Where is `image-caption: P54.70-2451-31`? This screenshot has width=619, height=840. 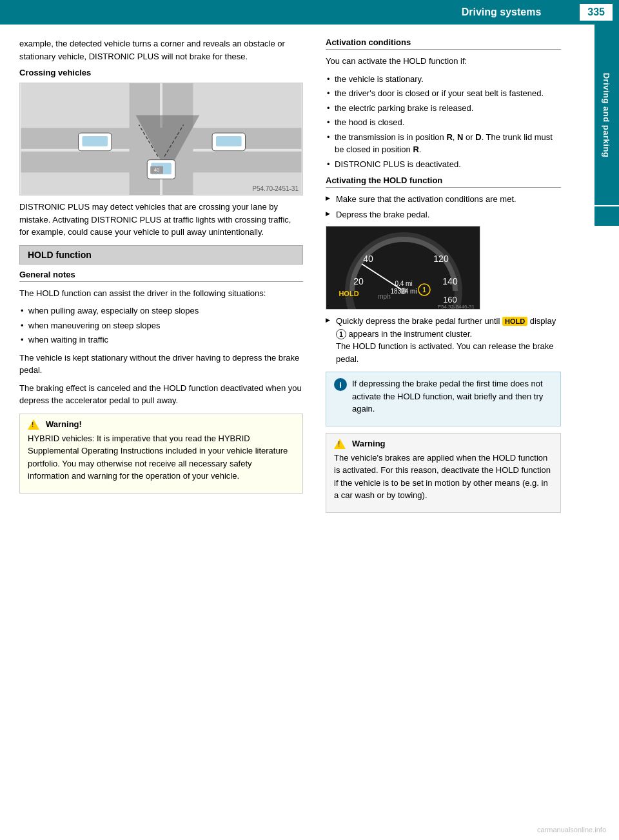 image-caption: P54.70-2451-31 is located at coordinates (275, 188).